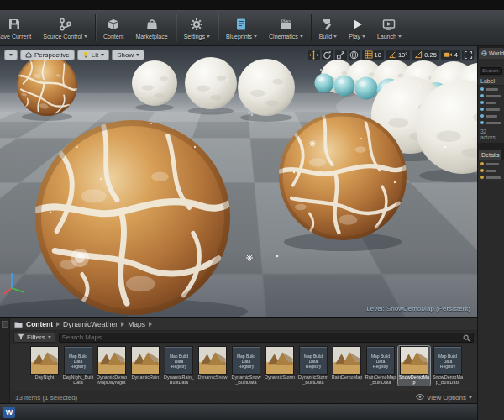  Describe the element at coordinates (45, 363) in the screenshot. I see `asset-tile-daynight: DayNight` at that location.